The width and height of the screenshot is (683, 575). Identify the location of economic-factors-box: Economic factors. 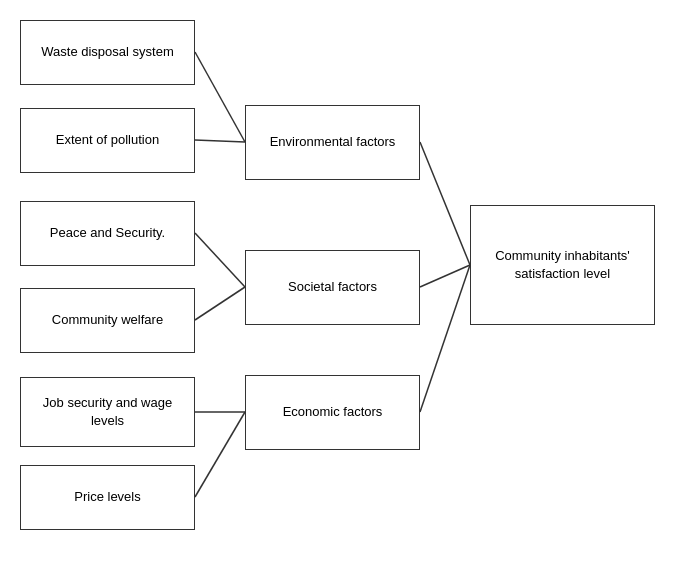
(332, 412).